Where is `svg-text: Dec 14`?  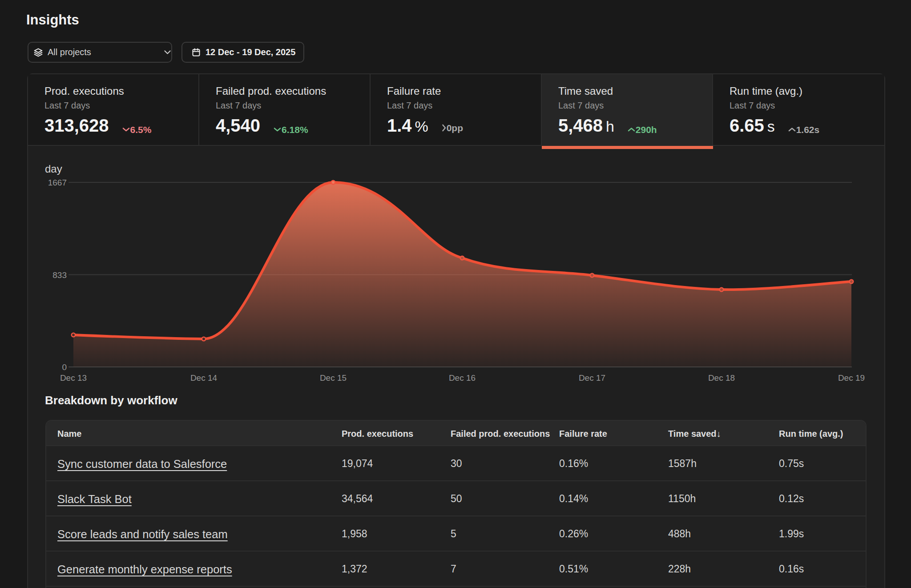
svg-text: Dec 14 is located at coordinates (204, 378).